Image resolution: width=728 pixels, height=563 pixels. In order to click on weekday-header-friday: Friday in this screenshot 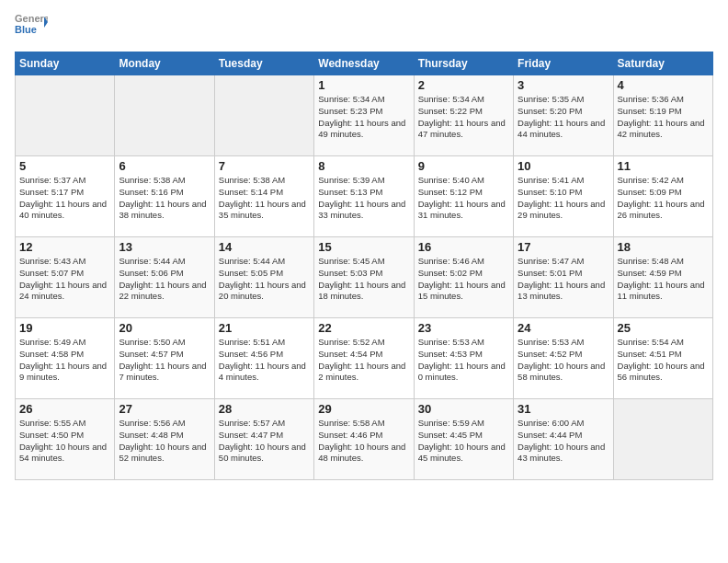, I will do `click(563, 64)`.